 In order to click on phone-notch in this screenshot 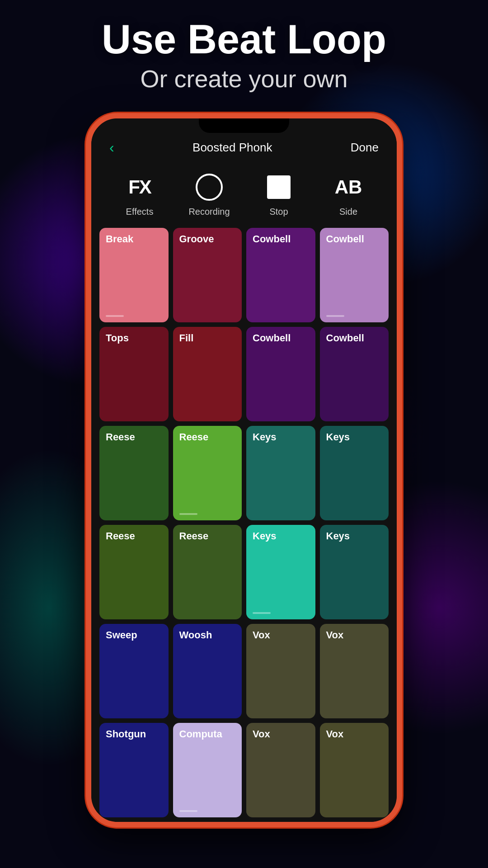, I will do `click(244, 126)`.